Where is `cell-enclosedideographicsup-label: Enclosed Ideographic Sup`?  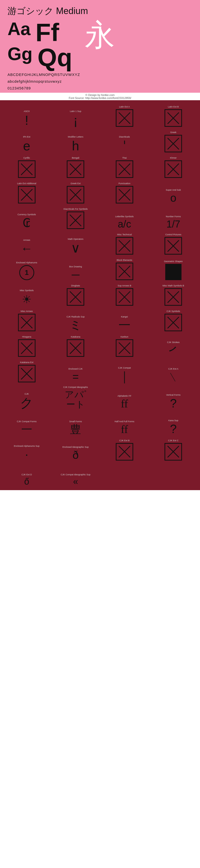
cell-enclosedideographicsup-label: Enclosed Ideographic Sup is located at coordinates (76, 447).